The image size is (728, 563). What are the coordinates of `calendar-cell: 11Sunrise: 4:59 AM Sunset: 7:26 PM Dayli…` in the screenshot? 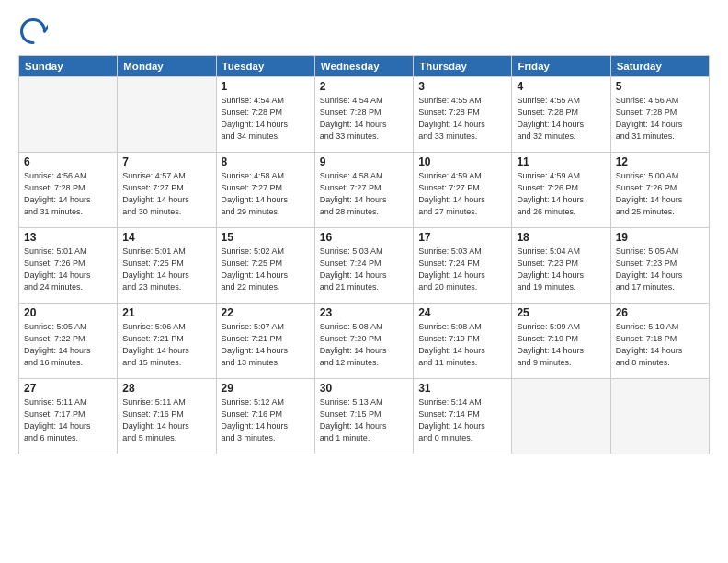 It's located at (561, 190).